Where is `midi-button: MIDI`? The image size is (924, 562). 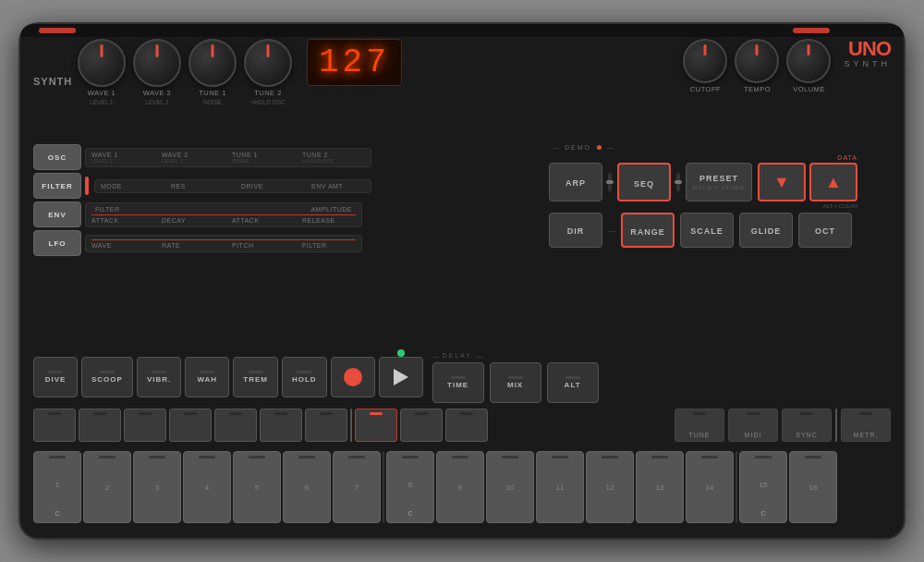 midi-button: MIDI is located at coordinates (753, 425).